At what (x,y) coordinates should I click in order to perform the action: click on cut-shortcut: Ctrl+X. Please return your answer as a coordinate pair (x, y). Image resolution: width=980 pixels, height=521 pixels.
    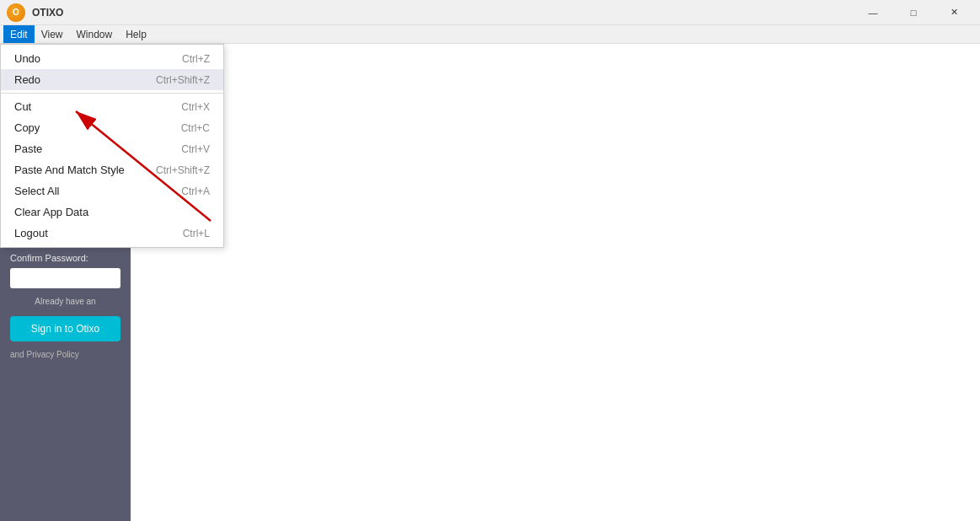
    Looking at the image, I should click on (195, 107).